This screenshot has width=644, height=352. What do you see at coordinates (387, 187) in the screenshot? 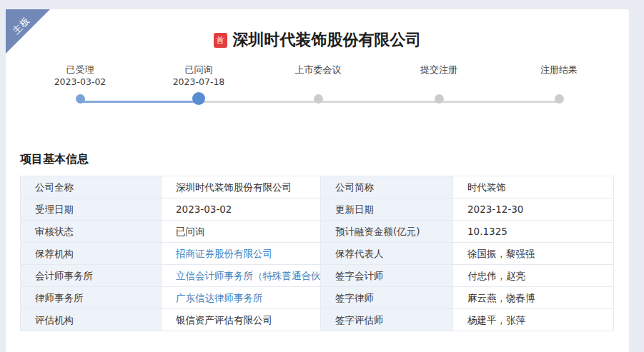
I see `info-label: 公司简称` at bounding box center [387, 187].